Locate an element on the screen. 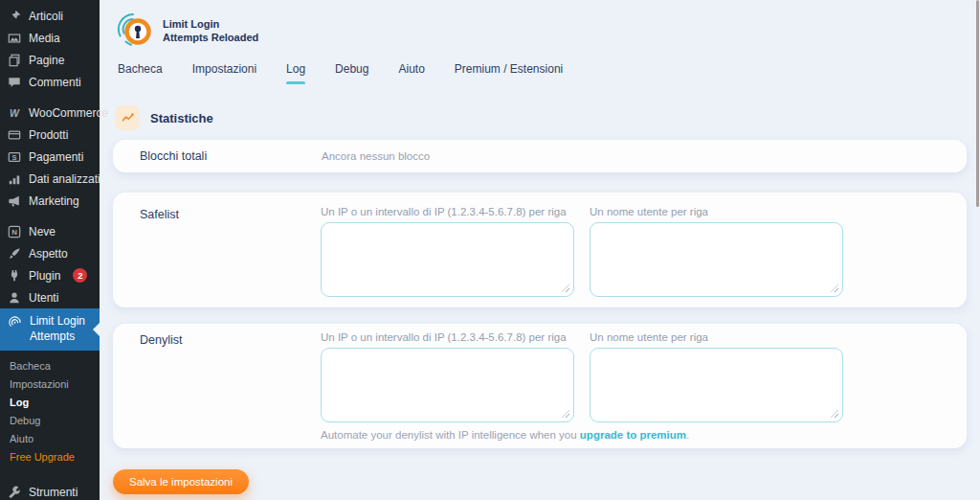  svg-text: N is located at coordinates (14, 232).